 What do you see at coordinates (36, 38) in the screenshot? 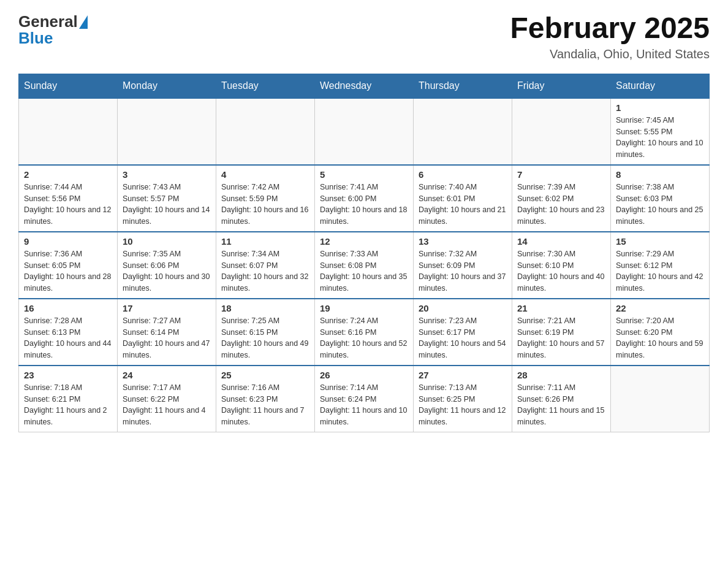
I see `logo-blue: Blue` at bounding box center [36, 38].